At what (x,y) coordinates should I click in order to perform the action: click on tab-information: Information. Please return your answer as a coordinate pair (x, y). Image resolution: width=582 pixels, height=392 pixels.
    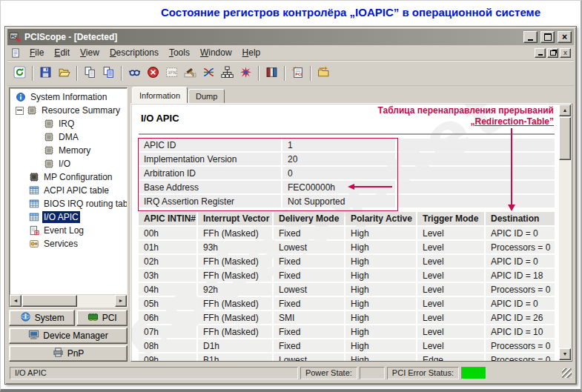
    Looking at the image, I should click on (160, 95).